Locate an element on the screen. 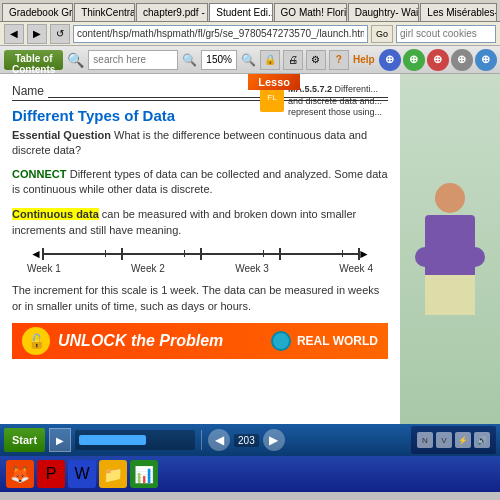 The image size is (500, 500). unlock-label: UNLOCK the Problem is located at coordinates (140, 341).